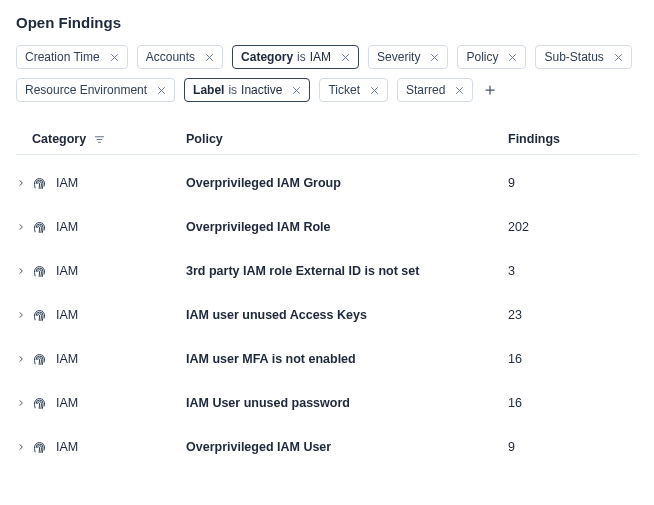  What do you see at coordinates (204, 139) in the screenshot?
I see `header-policy-label: Policy` at bounding box center [204, 139].